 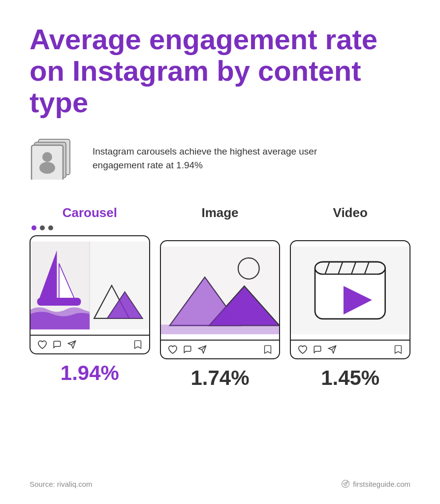 I want to click on send-icon, so click(x=72, y=345).